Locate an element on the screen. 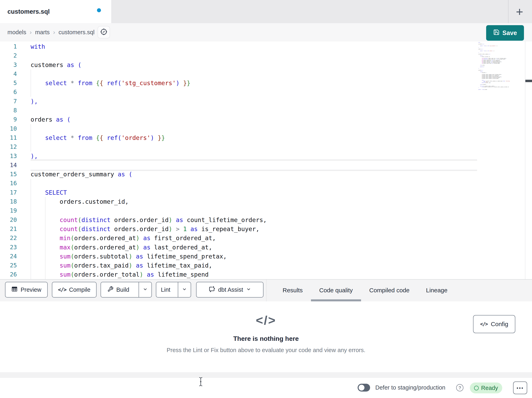 The image size is (532, 398). code-line: 23 max(orders.ordered_at) as last_ordere… is located at coordinates (263, 247).